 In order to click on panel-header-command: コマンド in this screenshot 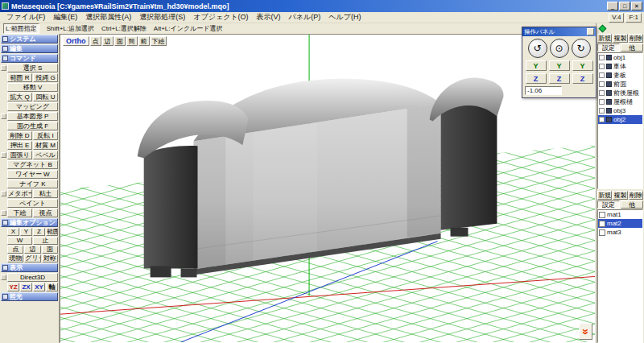, I will do `click(29, 58)`.